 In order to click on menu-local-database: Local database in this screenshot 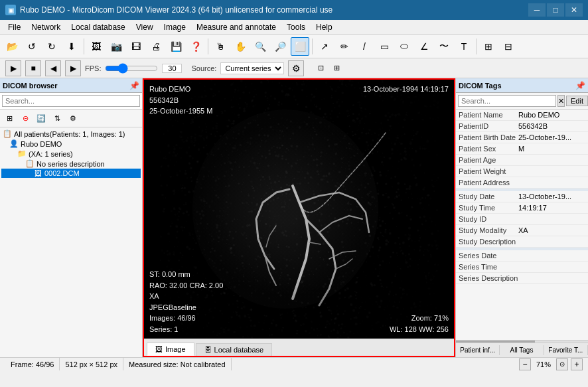, I will do `click(98, 27)`.